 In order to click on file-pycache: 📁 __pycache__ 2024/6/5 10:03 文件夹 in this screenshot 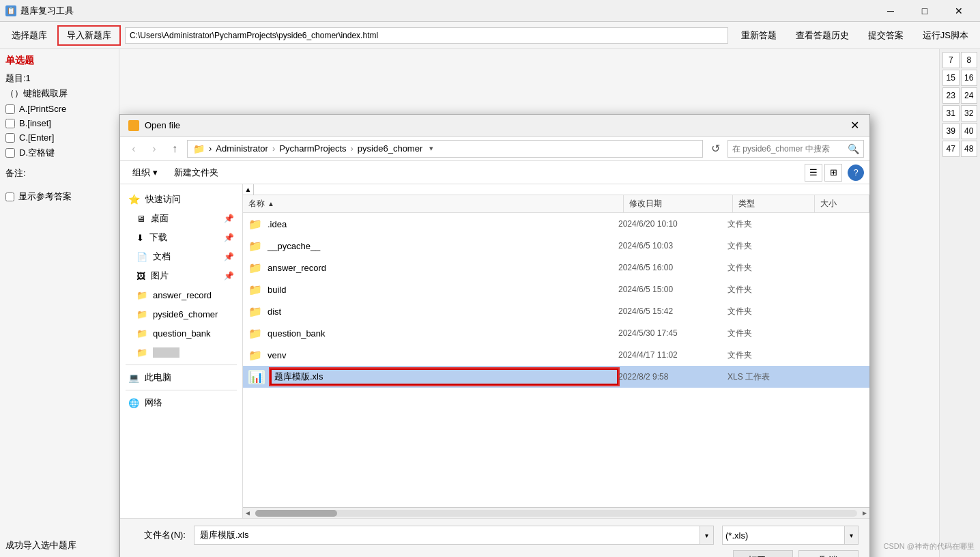, I will do `click(556, 246)`.